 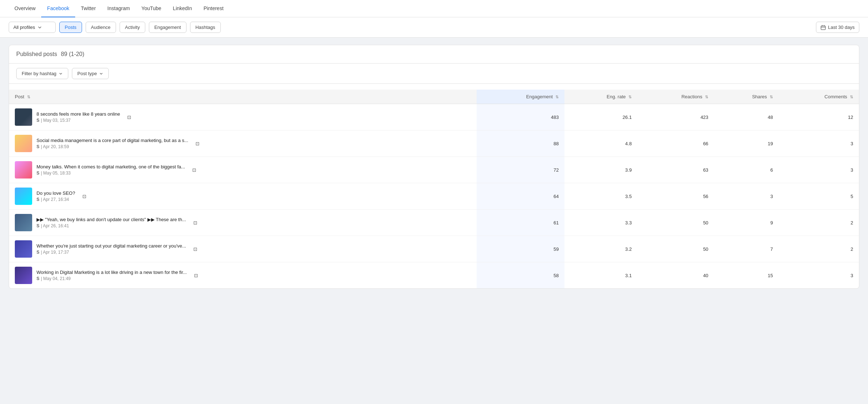 What do you see at coordinates (119, 9) in the screenshot?
I see `nav-instagram: Instagram` at bounding box center [119, 9].